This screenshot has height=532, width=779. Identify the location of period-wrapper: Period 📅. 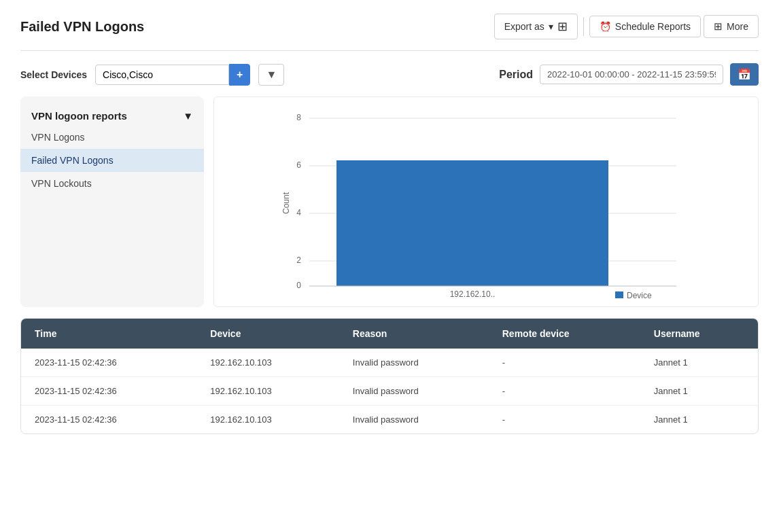
(629, 75).